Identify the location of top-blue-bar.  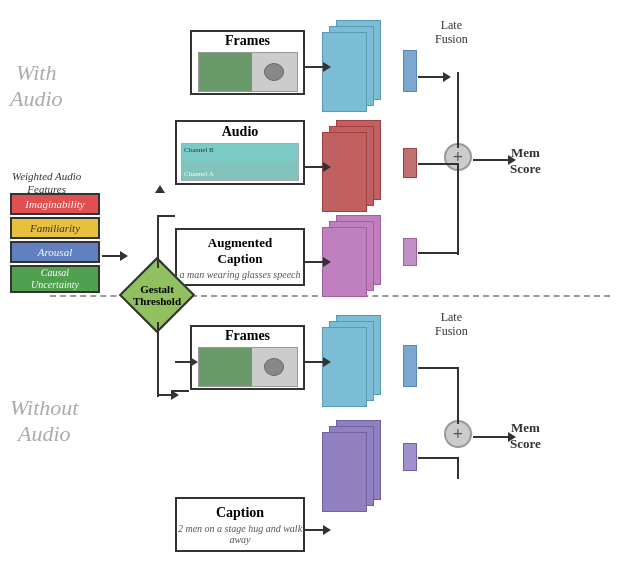
(410, 71).